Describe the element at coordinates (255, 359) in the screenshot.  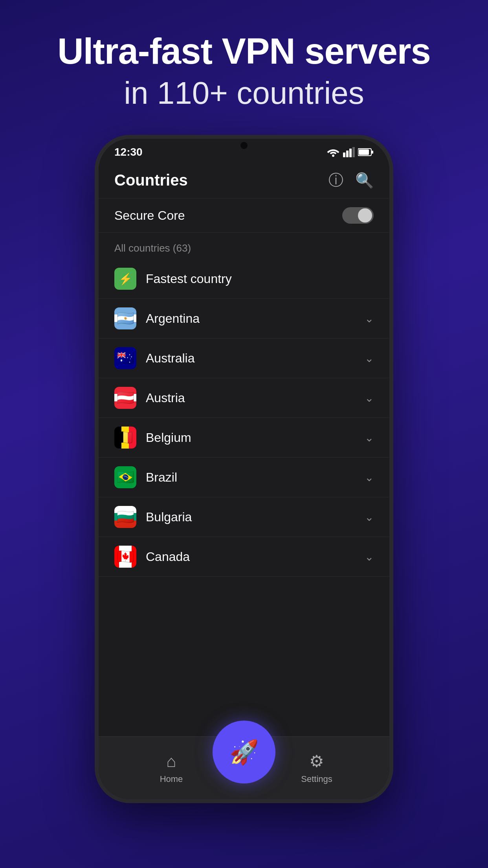
I see `country-name-australia: Australia` at that location.